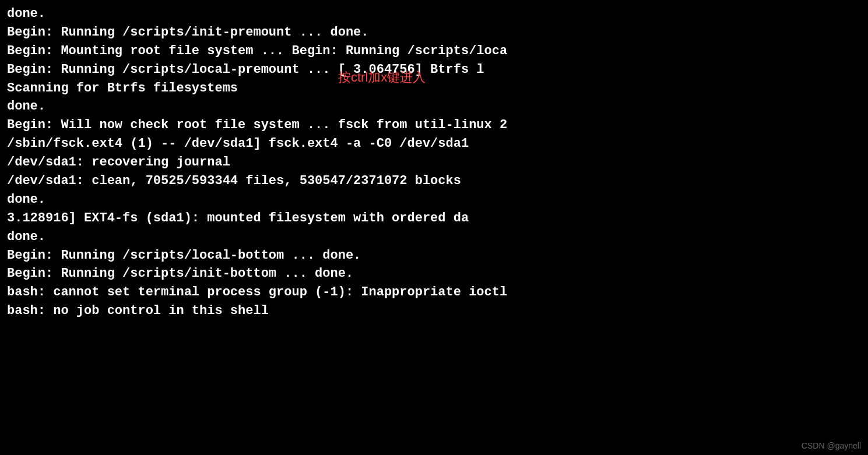  Describe the element at coordinates (434, 89) in the screenshot. I see `terminal-line: Scanning for Btrfs filesystems` at that location.